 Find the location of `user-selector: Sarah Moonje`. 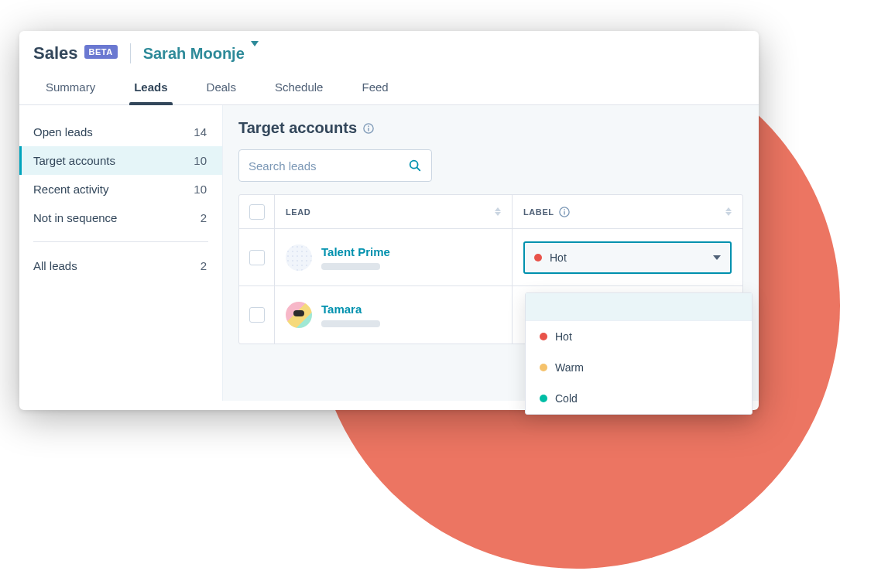

user-selector: Sarah Moonje is located at coordinates (201, 54).